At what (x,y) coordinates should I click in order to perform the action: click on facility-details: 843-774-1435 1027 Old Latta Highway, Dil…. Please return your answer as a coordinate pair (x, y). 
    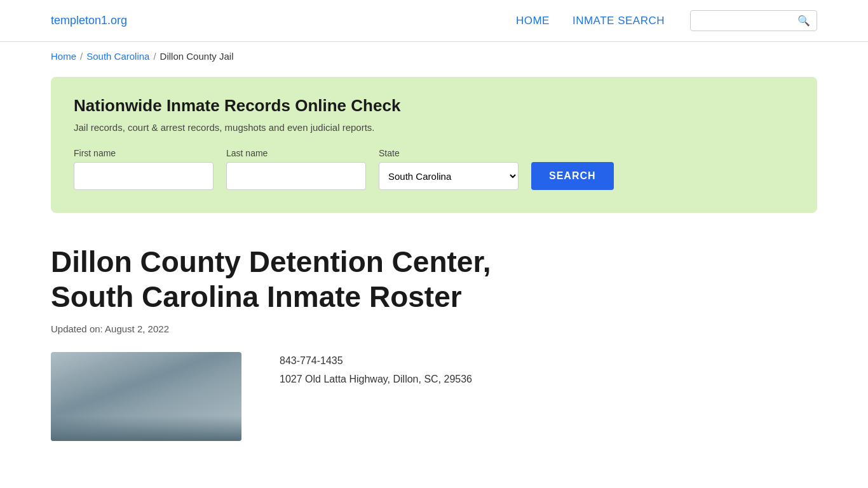
    Looking at the image, I should click on (376, 370).